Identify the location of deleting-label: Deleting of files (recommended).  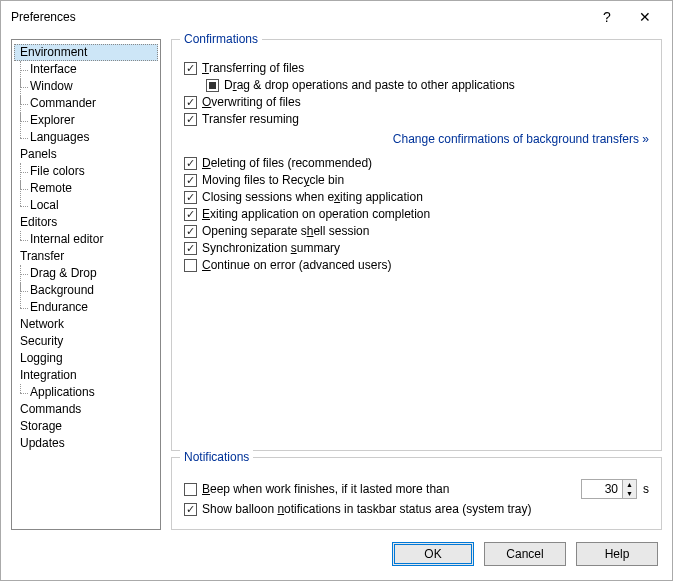
(287, 163).